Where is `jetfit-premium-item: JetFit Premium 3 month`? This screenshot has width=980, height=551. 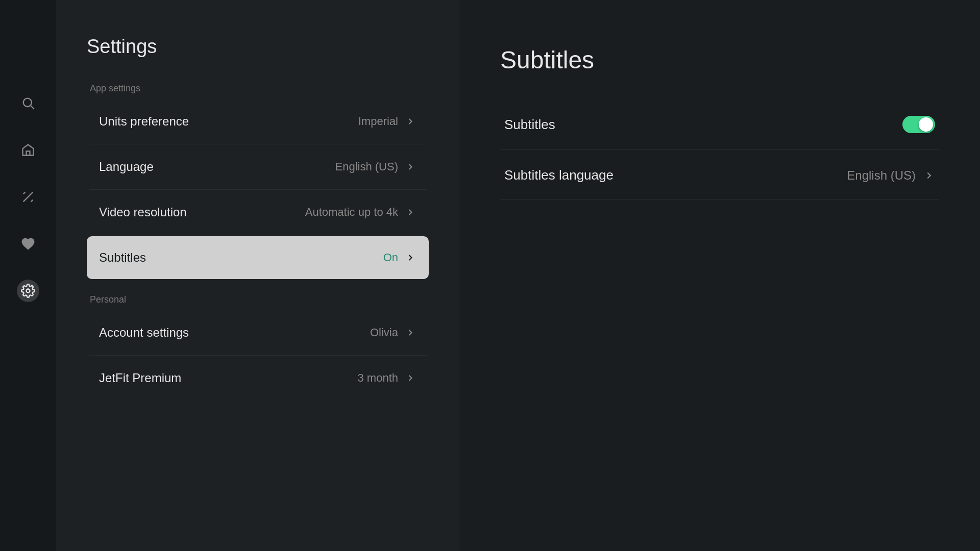 jetfit-premium-item: JetFit Premium 3 month is located at coordinates (258, 378).